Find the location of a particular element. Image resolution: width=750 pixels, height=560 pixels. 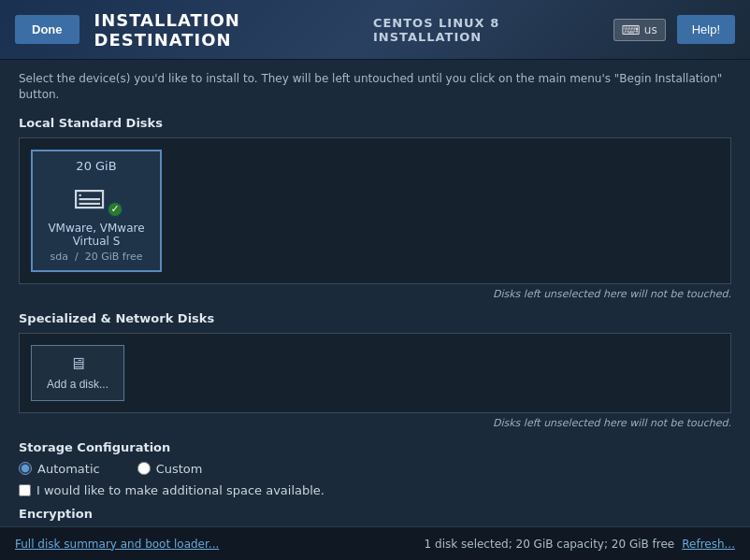

footer-status: 1 disk selected; 20 GiB capacity; 20 GiB… is located at coordinates (580, 544).